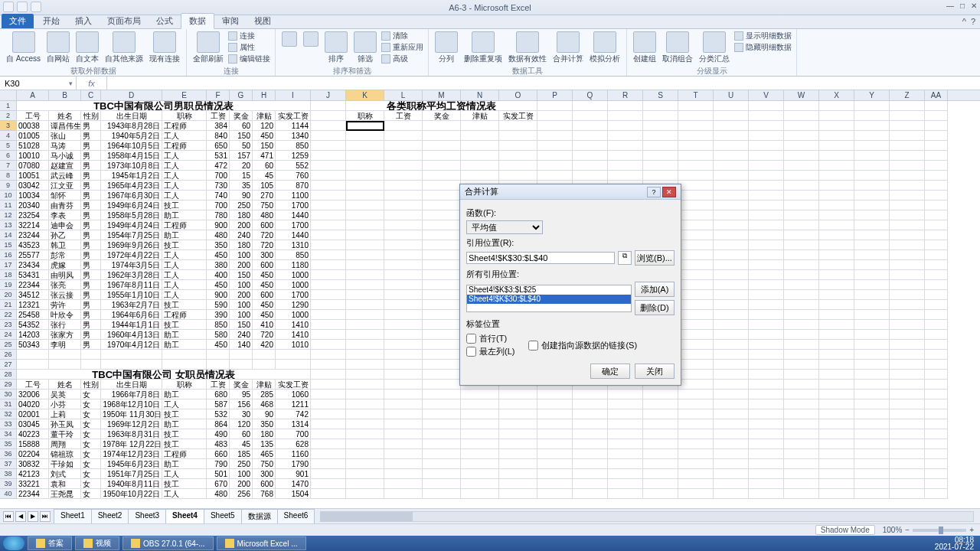 This screenshot has width=980, height=551. What do you see at coordinates (654, 192) in the screenshot?
I see `dialog-help-icon: ?` at bounding box center [654, 192].